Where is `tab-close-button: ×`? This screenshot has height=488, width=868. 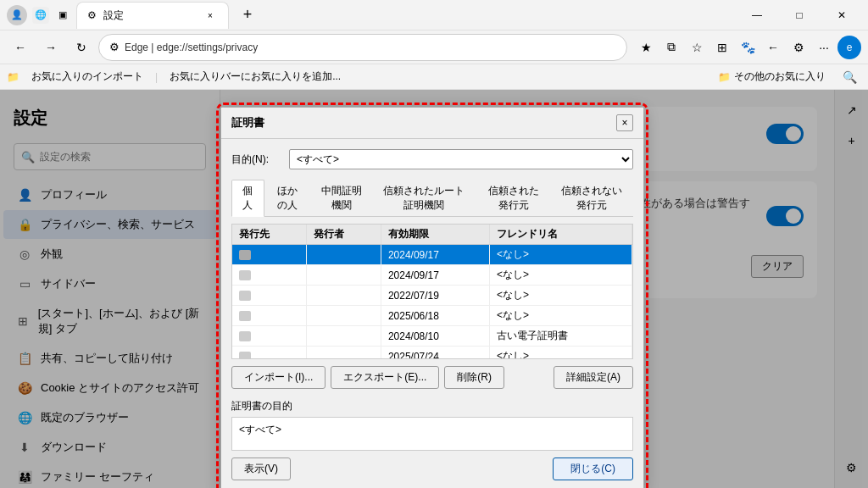
tab-close-button: × is located at coordinates (210, 15).